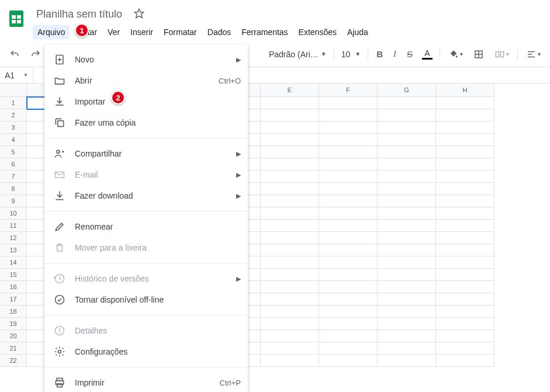  I want to click on row-header: 18, so click(13, 312).